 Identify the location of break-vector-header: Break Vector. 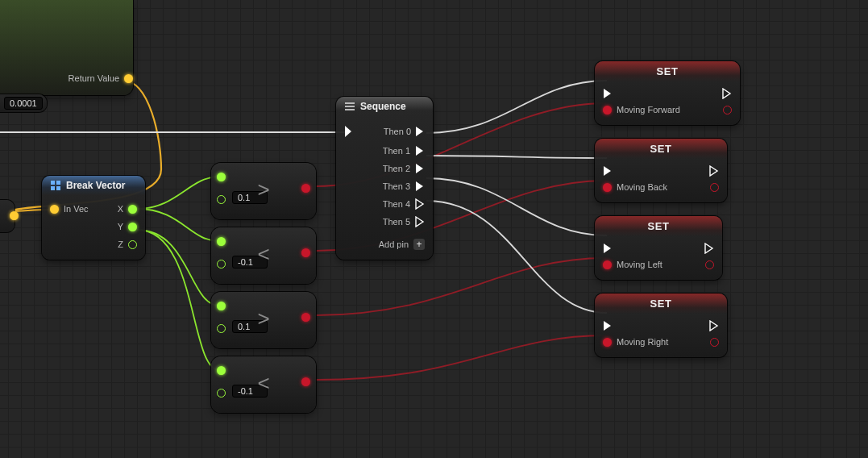
(93, 185).